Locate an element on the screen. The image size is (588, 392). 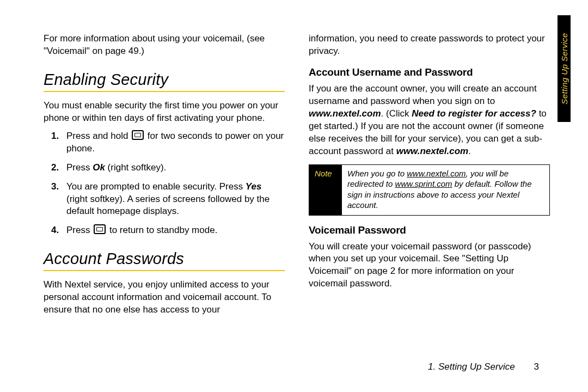
heading-rule is located at coordinates (164, 91).